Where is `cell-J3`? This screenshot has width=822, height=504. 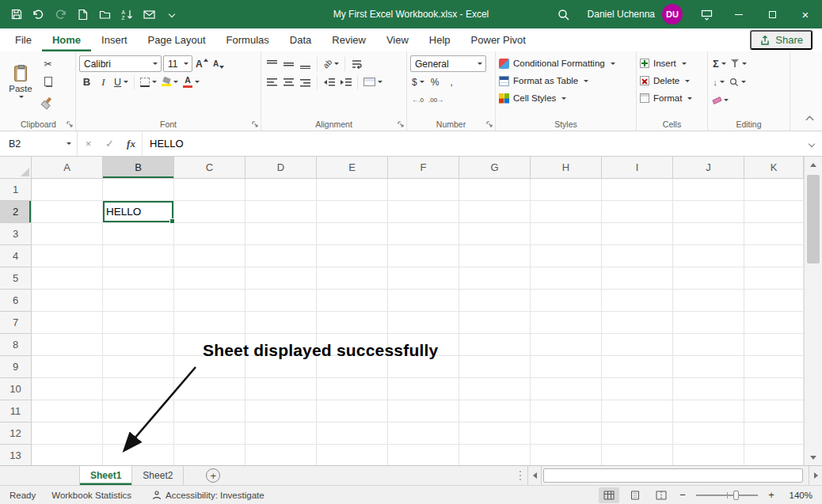
cell-J3 is located at coordinates (709, 234).